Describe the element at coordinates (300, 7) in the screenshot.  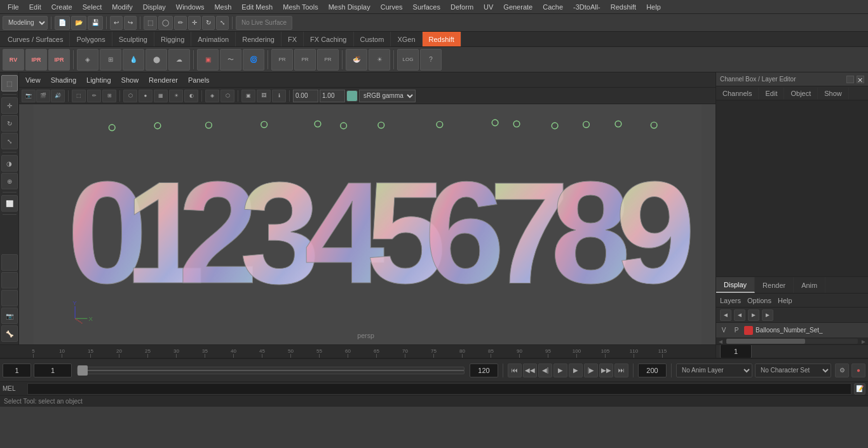
I see `menu-mesh-tools: Mesh Tools` at that location.